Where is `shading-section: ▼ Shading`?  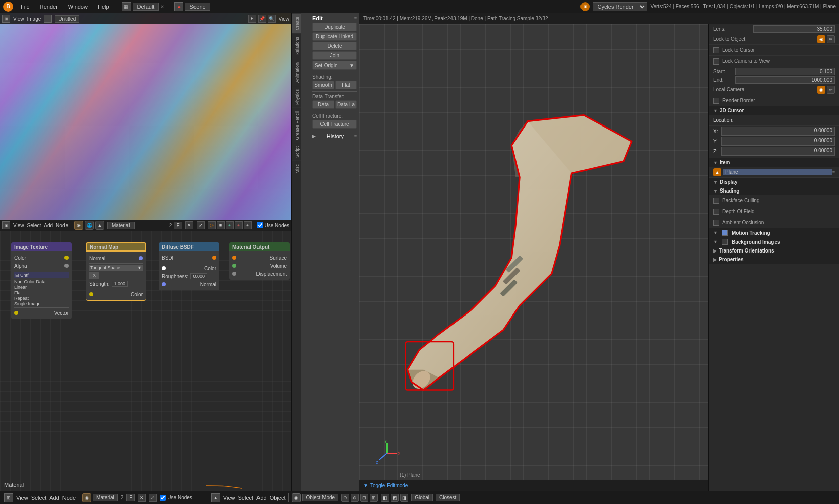
shading-section: ▼ Shading is located at coordinates (774, 191).